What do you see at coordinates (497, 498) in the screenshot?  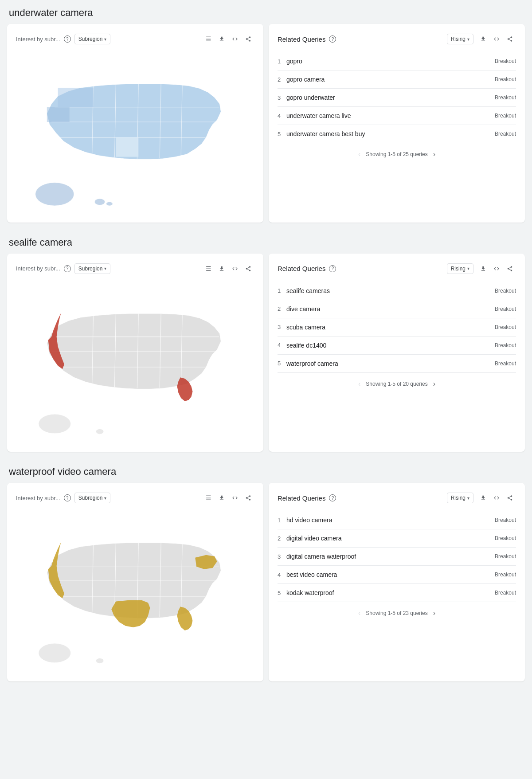 I see `queries-embed-icon-waterproof-video-camera` at bounding box center [497, 498].